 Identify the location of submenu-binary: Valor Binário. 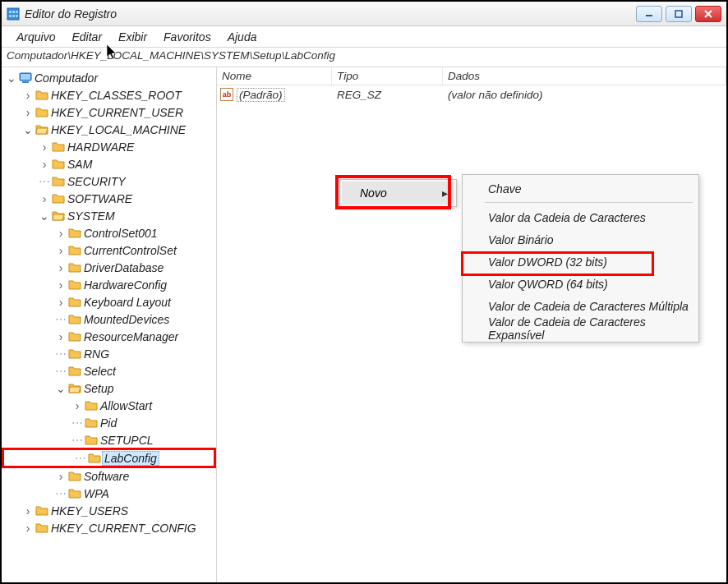
(580, 240).